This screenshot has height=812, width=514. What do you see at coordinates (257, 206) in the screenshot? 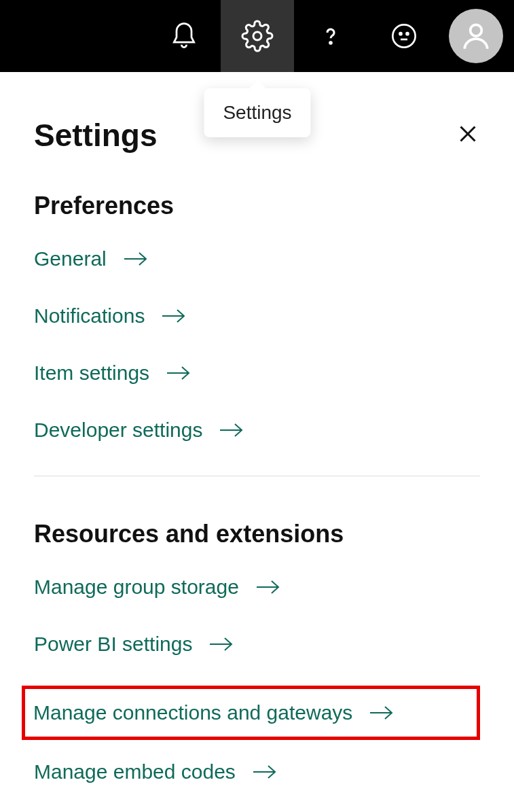
I see `section-title-preferences: Preferences` at bounding box center [257, 206].